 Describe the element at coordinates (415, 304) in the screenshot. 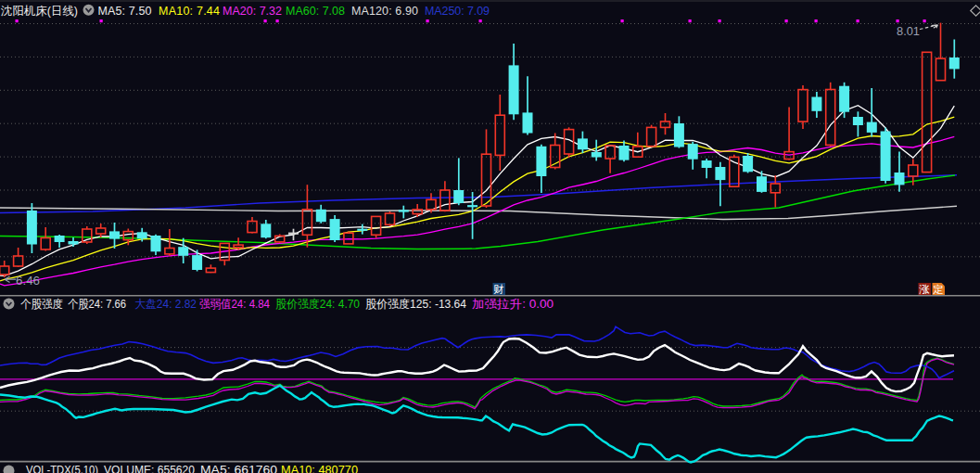

I see `svg-text: 股价强度125: -13.64` at that location.